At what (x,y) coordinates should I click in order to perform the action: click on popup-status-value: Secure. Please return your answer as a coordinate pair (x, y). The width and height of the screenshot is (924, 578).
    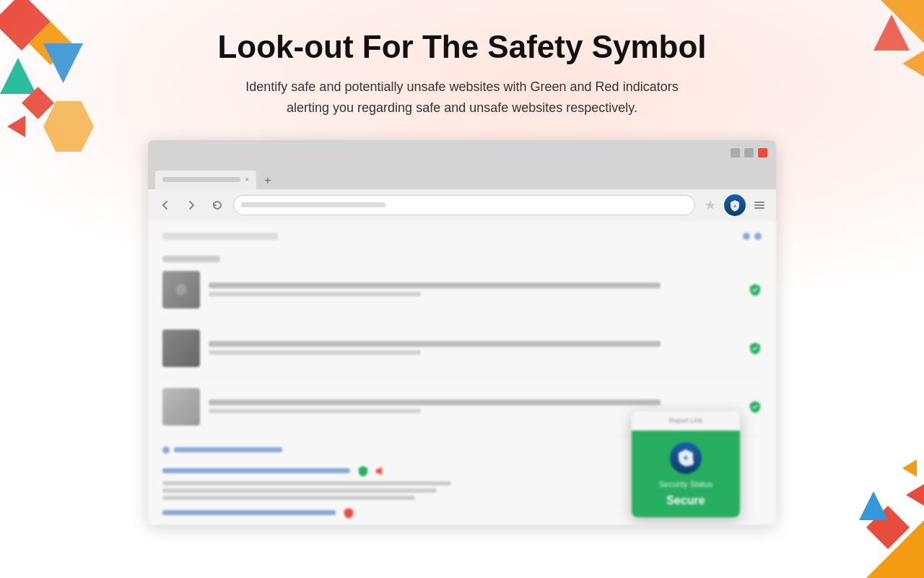
    Looking at the image, I should click on (686, 501).